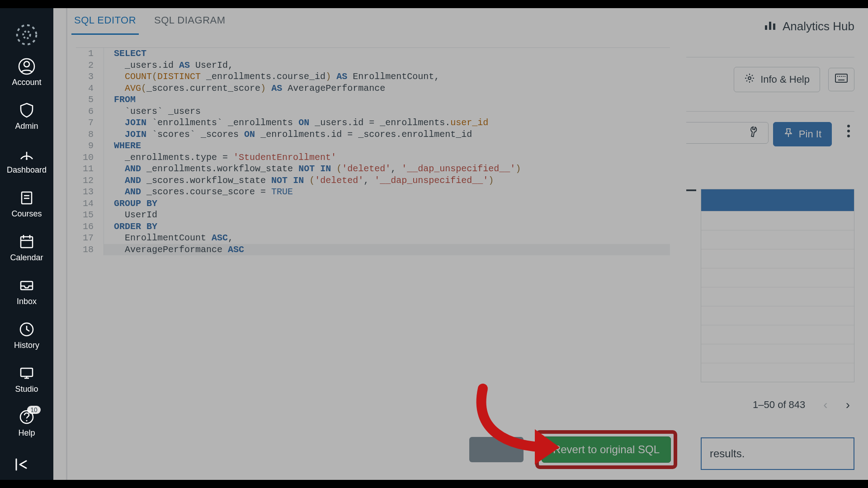 The height and width of the screenshot is (488, 868). I want to click on nav-label: Admin, so click(26, 127).